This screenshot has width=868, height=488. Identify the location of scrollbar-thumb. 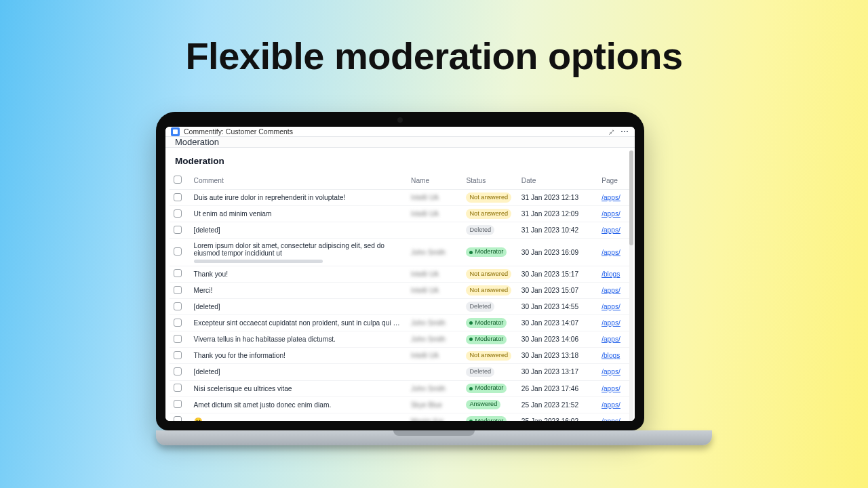
(631, 198).